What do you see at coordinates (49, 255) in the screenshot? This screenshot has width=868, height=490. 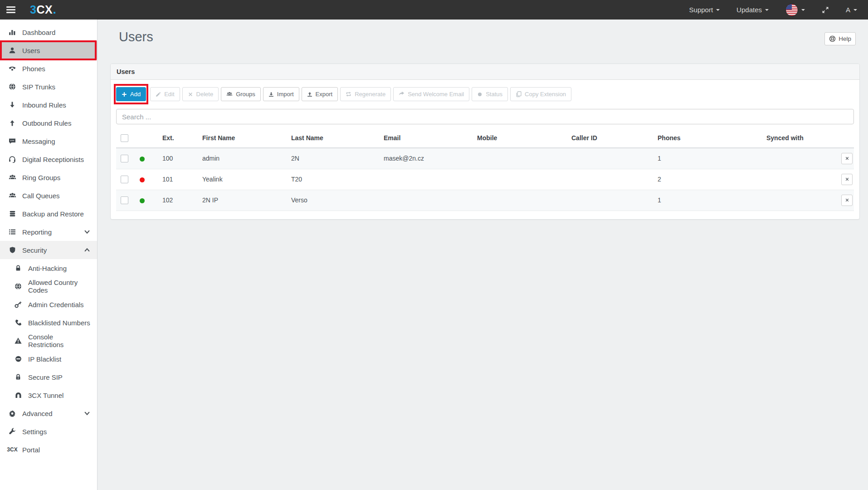 I see `sidebar: Dashboard Users Phones SIP Trunks Inboun…` at bounding box center [49, 255].